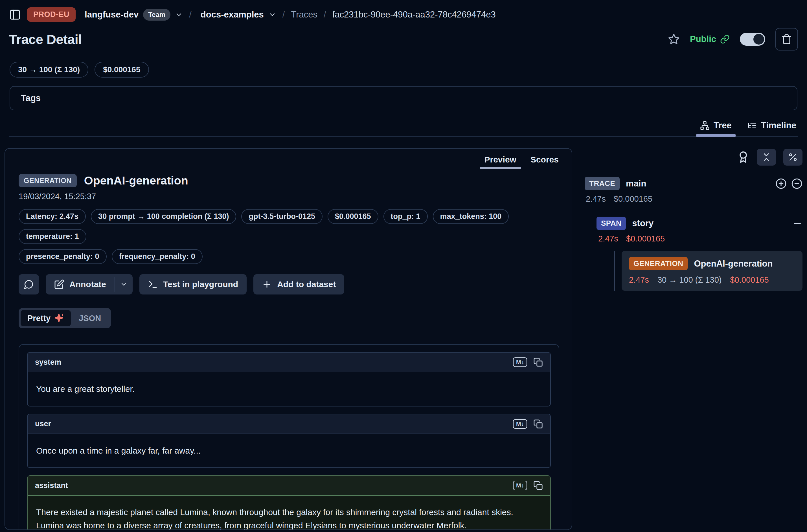 Image resolution: width=807 pixels, height=532 pixels. I want to click on message-paragraph: There existed a majestic planet called L…, so click(289, 518).